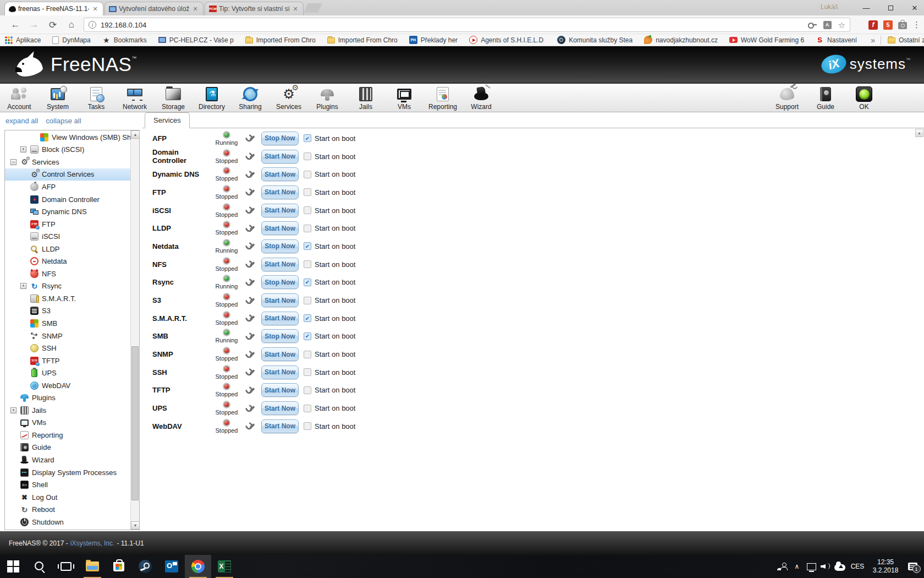  What do you see at coordinates (68, 336) in the screenshot?
I see `sidebar-item-snmp: SNMP` at bounding box center [68, 336].